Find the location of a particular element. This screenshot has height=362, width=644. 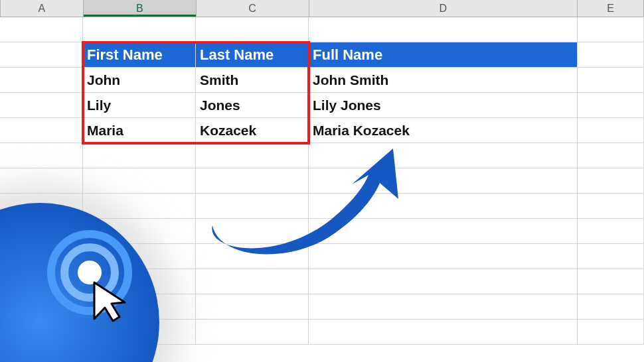

col-header-a: A is located at coordinates (42, 8).